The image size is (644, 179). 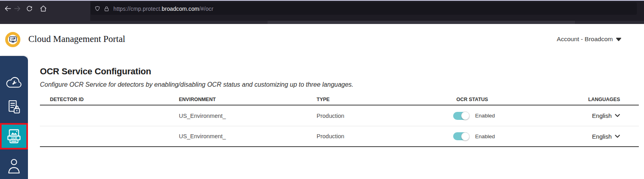 What do you see at coordinates (8, 9) in the screenshot?
I see `back-arrow-icon` at bounding box center [8, 9].